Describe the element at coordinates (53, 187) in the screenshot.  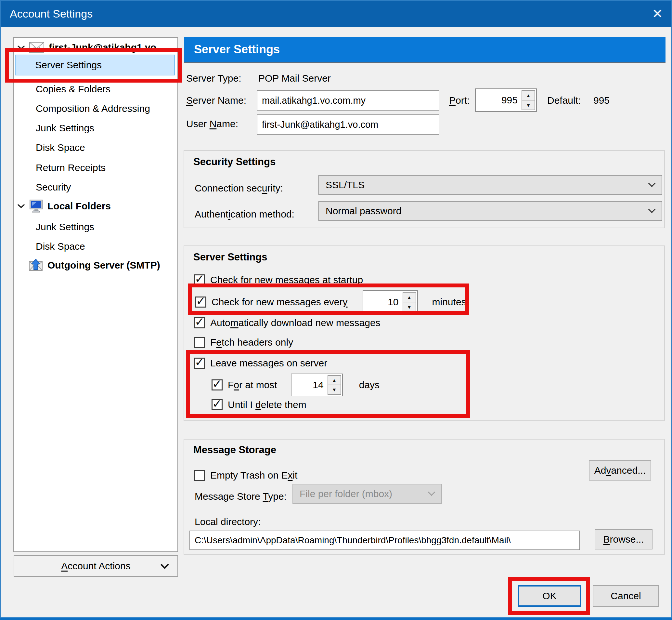
I see `sidebar-item-security: Security` at that location.